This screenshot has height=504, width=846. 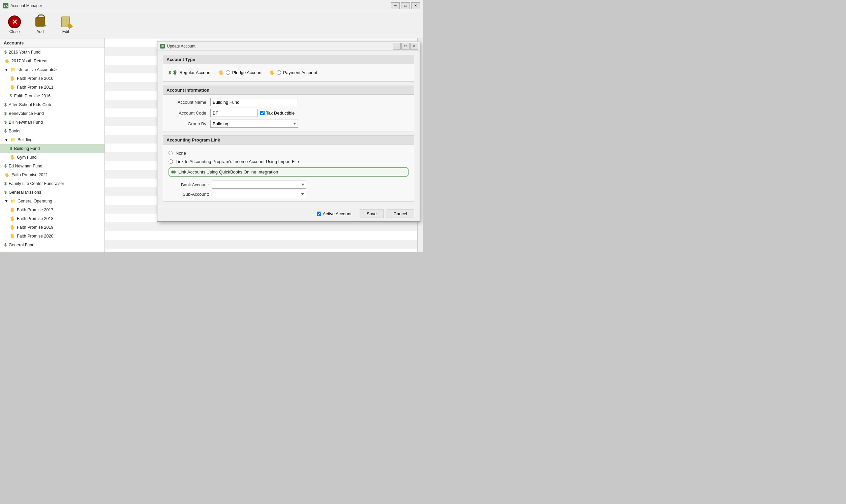 I want to click on regular-account-radio, so click(x=175, y=73).